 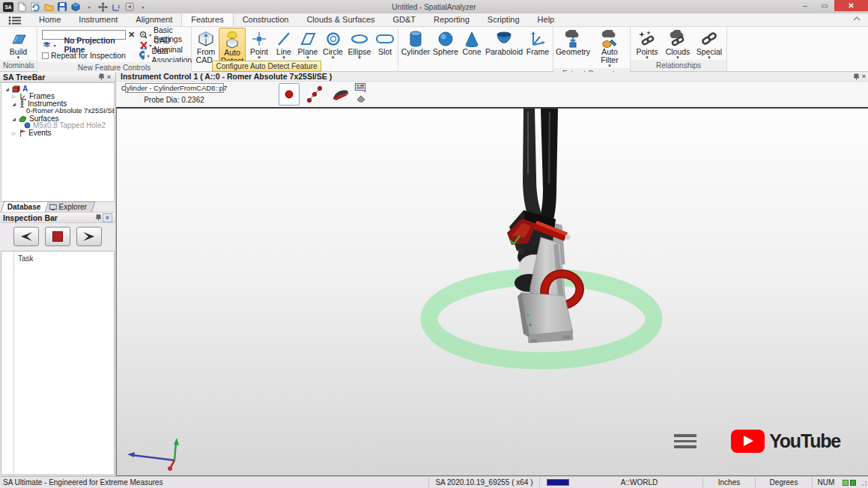 I want to click on tree-item-collection-a: ◢ A, so click(x=58, y=89).